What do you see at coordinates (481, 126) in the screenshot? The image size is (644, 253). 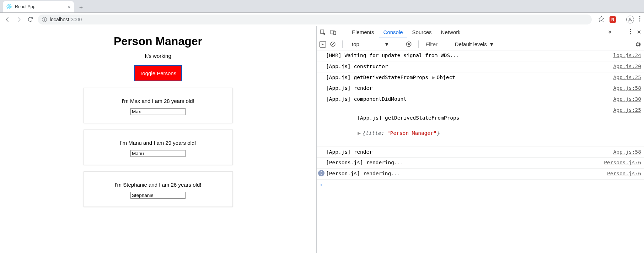 I see `log-row: [App.js] getDerivedStateFromProps ▶{titl…` at bounding box center [481, 126].